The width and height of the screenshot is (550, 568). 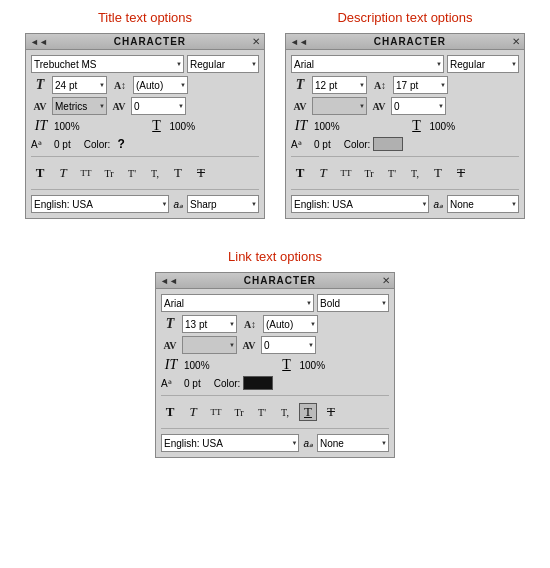 I want to click on link-typo-btn-2: TT, so click(x=216, y=412).